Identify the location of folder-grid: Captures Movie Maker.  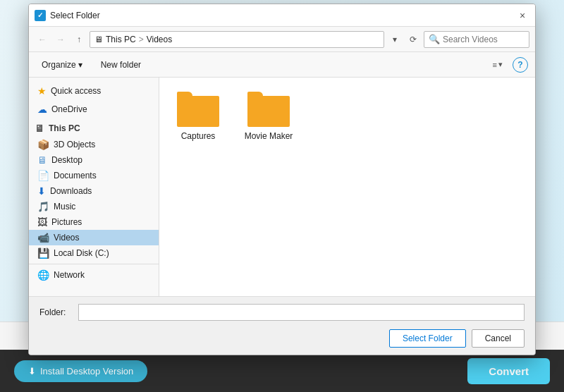
(347, 116).